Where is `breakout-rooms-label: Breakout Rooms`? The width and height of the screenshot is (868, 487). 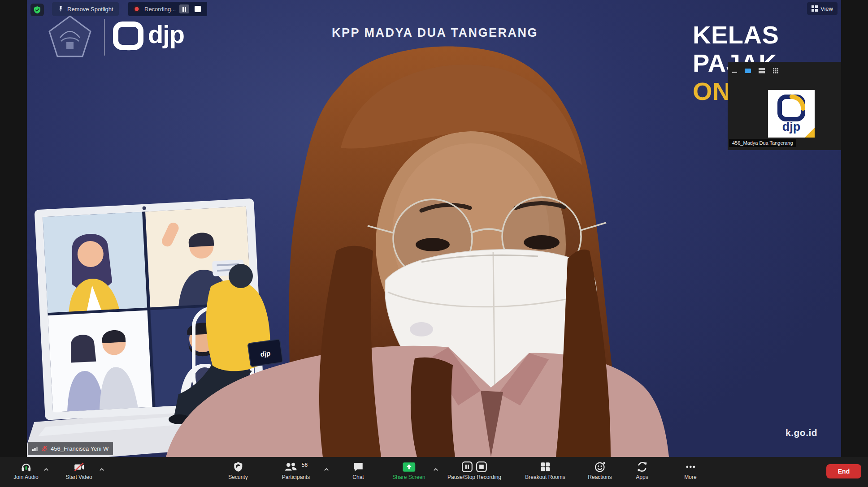 breakout-rooms-label: Breakout Rooms is located at coordinates (545, 477).